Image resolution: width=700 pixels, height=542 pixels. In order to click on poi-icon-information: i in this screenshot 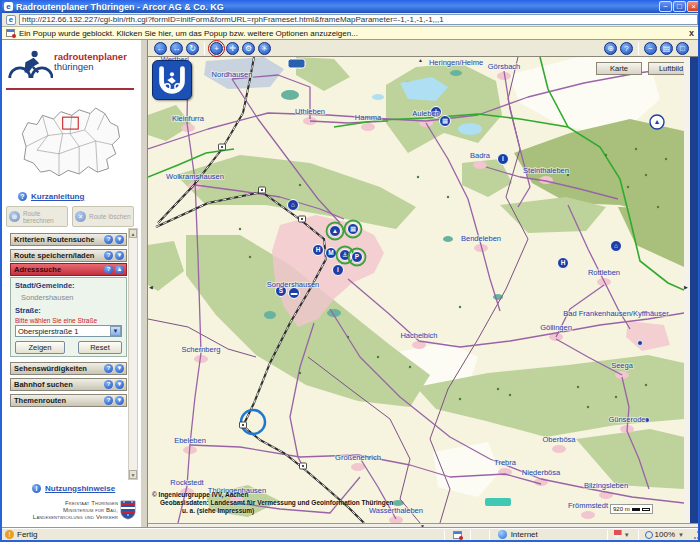, I will do `click(338, 270)`.